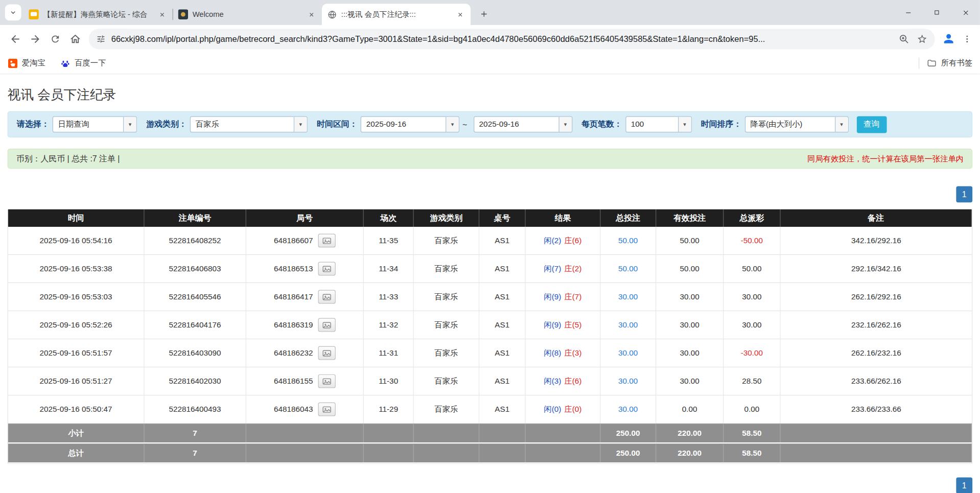  Describe the element at coordinates (752, 409) in the screenshot. I see `cell-payout: 0.00` at that location.